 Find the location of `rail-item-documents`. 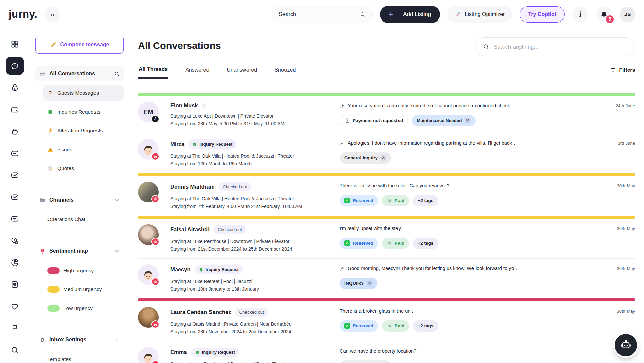

rail-item-documents is located at coordinates (15, 284).